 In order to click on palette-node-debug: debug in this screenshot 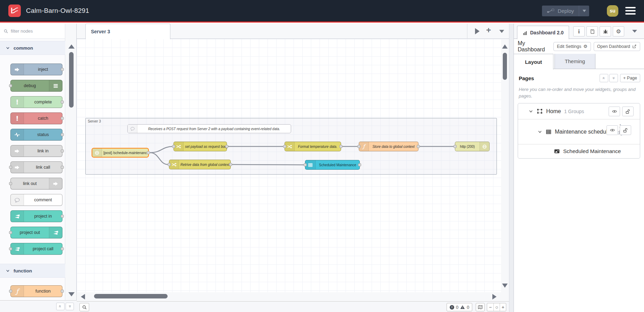, I will do `click(36, 86)`.